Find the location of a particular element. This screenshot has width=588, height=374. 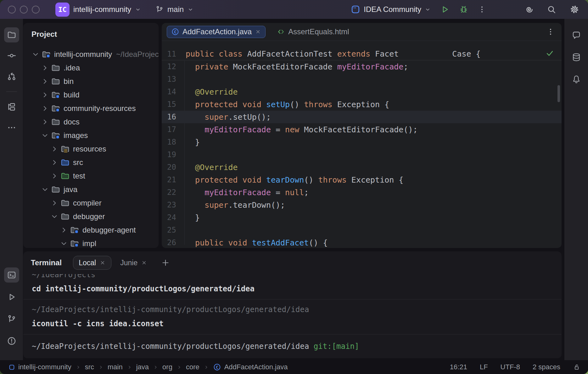

code-line-13: 13 is located at coordinates (362, 79).